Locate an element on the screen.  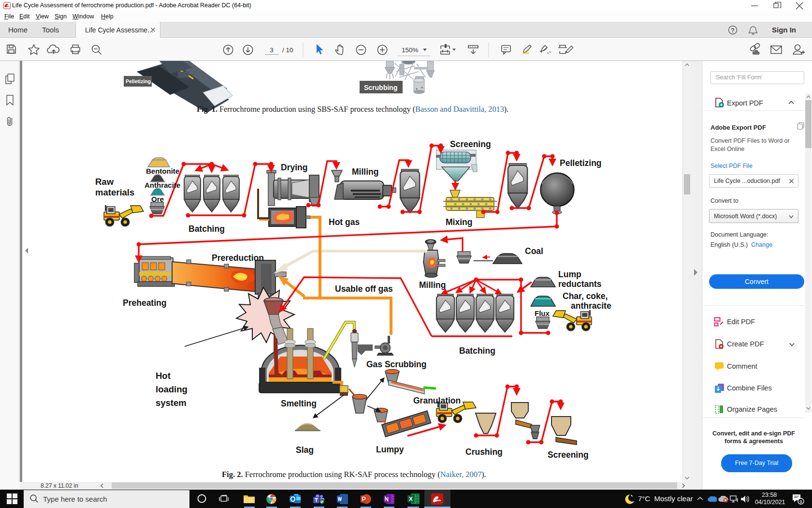
svg-text: Flux is located at coordinates (542, 314).